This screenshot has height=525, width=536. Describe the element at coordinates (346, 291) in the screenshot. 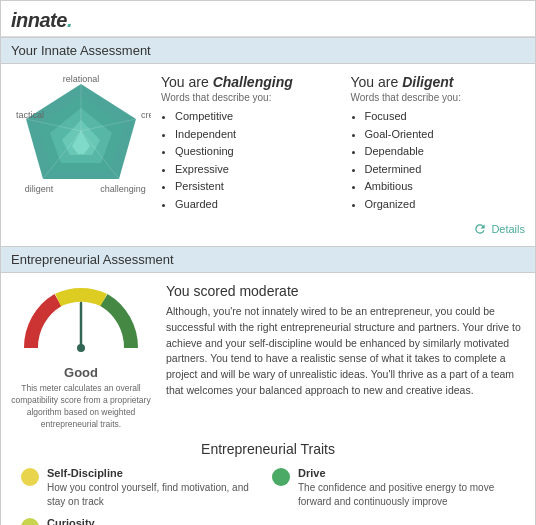

I see `score-title: You scored moderate` at that location.